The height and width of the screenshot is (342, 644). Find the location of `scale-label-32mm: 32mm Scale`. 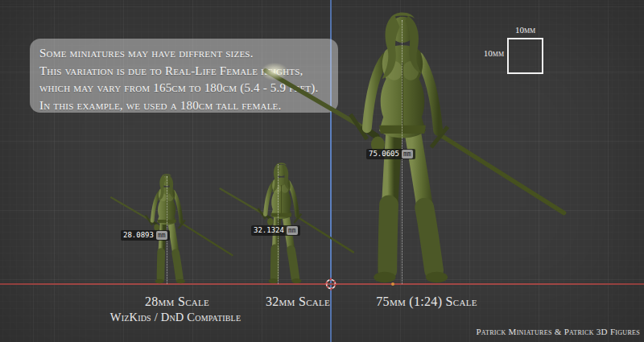

scale-label-32mm: 32mm Scale is located at coordinates (298, 302).